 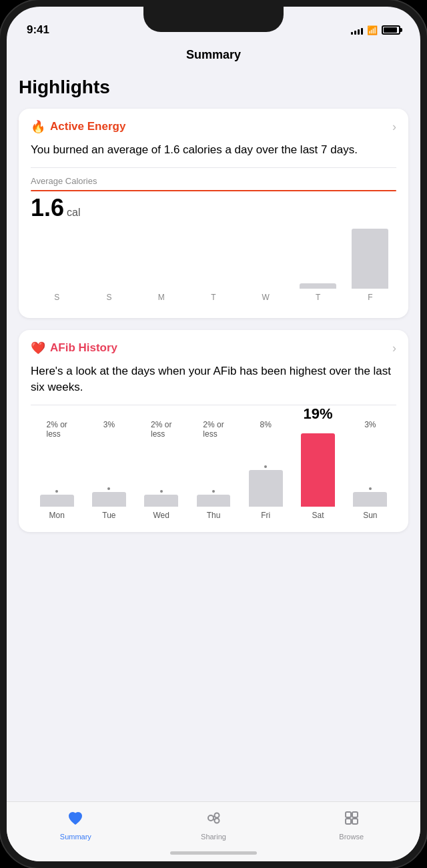 What do you see at coordinates (76, 837) in the screenshot?
I see `tab-summary-label: Summary` at bounding box center [76, 837].